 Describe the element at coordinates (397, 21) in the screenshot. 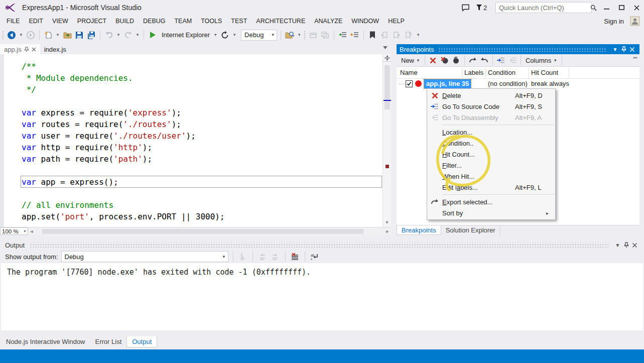

I see `menu-help: HELP` at that location.